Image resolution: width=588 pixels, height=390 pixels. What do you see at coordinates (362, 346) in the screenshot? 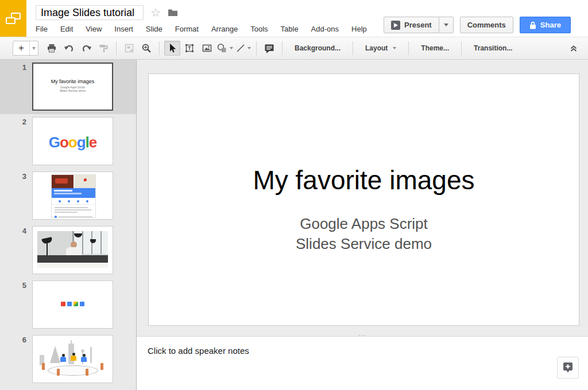
I see `speaker-notes-input: Click to add speaker notes` at bounding box center [362, 346].